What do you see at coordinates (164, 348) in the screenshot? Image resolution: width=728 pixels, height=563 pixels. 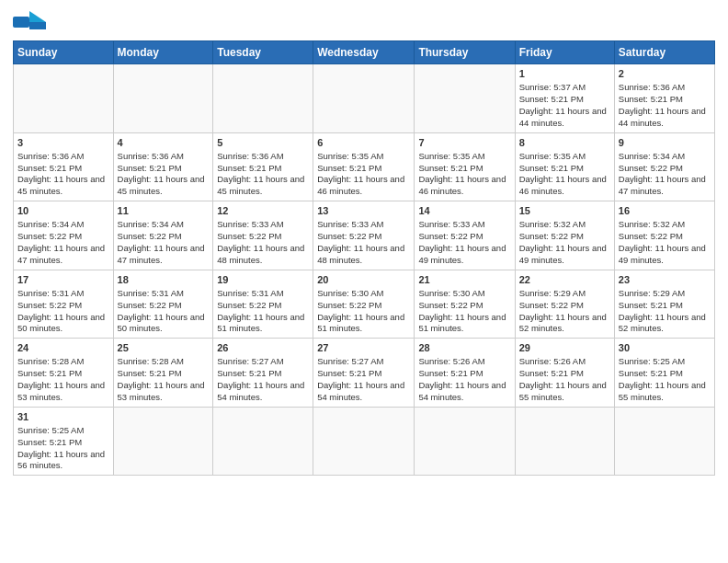 I see `day-number: 25` at bounding box center [164, 348].